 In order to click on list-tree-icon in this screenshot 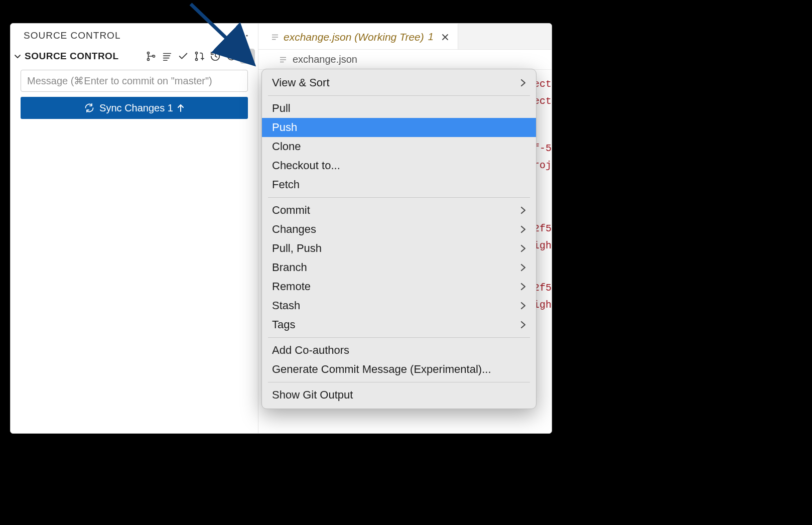, I will do `click(167, 56)`.